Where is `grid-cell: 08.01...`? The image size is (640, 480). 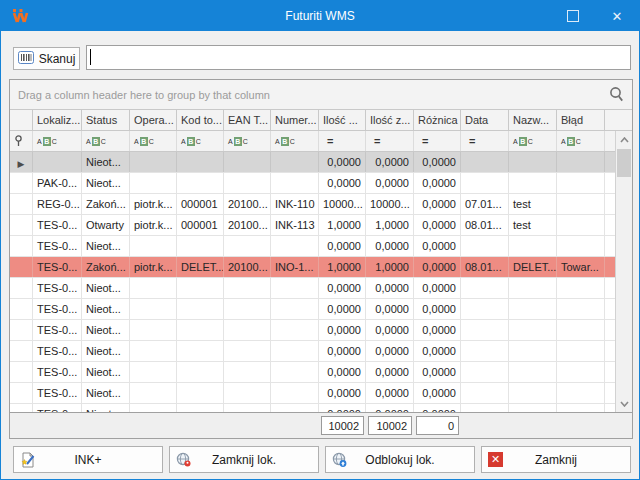
grid-cell: 08.01... is located at coordinates (485, 225).